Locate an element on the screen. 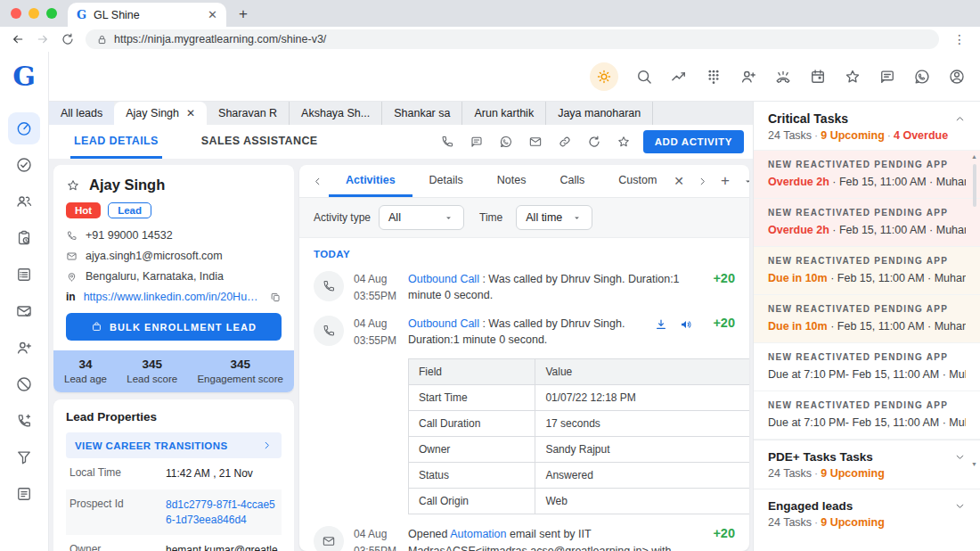  chat-icon is located at coordinates (477, 142).